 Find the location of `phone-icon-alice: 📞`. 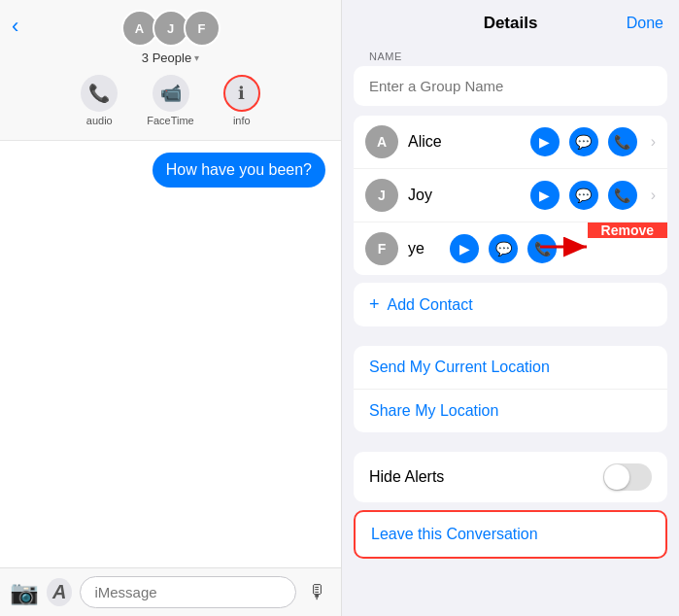

phone-icon-alice: 📞 is located at coordinates (623, 142).